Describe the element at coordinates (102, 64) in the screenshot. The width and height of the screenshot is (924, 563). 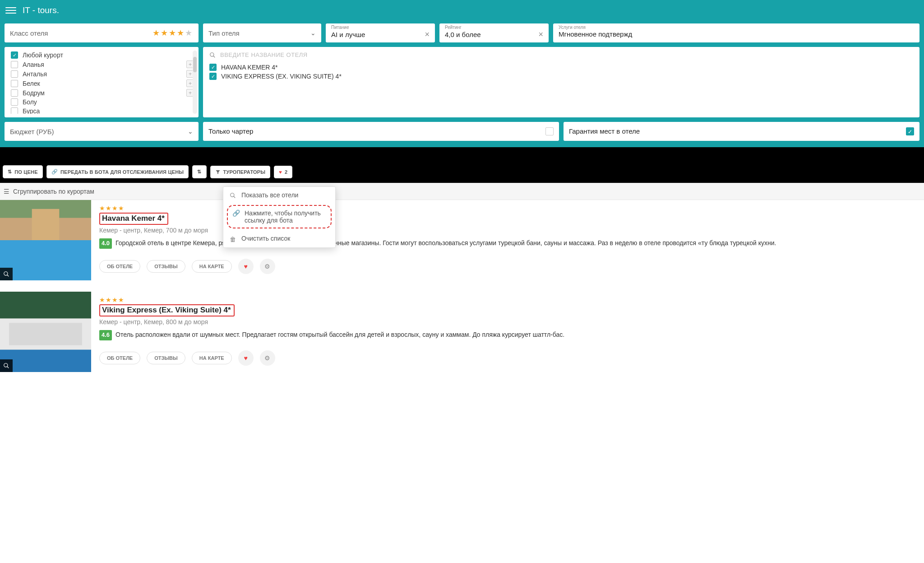
I see `resort-item: Аланья +` at that location.